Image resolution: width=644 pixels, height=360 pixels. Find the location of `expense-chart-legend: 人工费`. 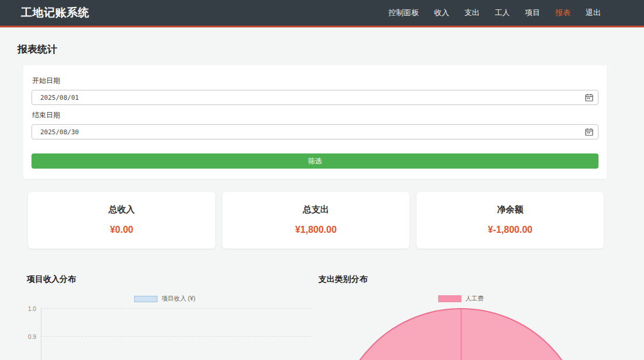

expense-chart-legend: 人工费 is located at coordinates (461, 299).